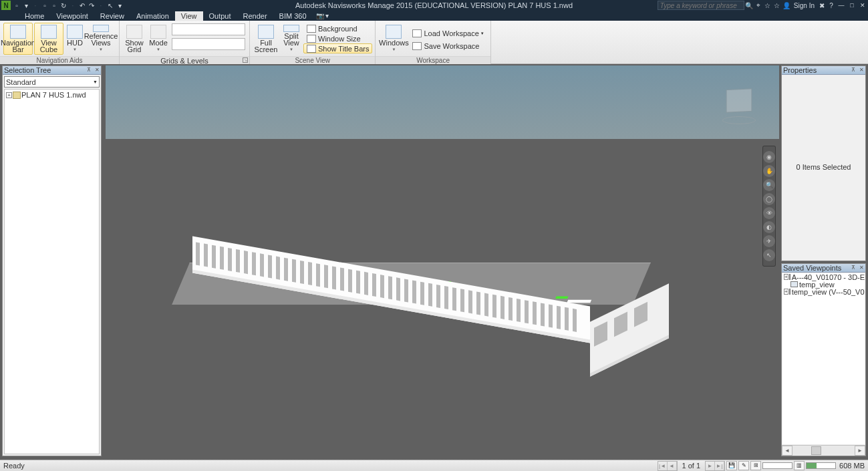 This screenshot has width=868, height=471. I want to click on tab-viewpoint: Viewpoint, so click(72, 16).